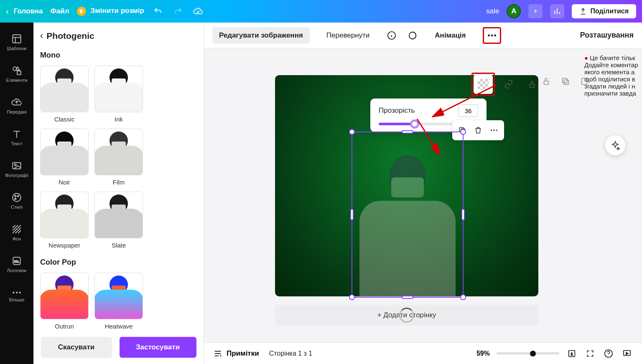 This screenshot has width=642, height=364. Describe the element at coordinates (483, 354) in the screenshot. I see `zoom-value: 59%` at that location.